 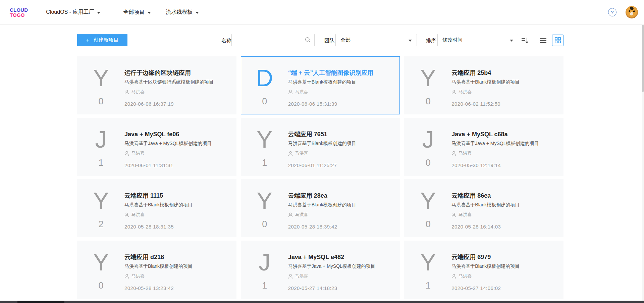 I want to click on project-card: Y 1 云端应用 7651 马洪喜基于Blank模板创建的项目 马洪喜 2020…, so click(x=321, y=147).